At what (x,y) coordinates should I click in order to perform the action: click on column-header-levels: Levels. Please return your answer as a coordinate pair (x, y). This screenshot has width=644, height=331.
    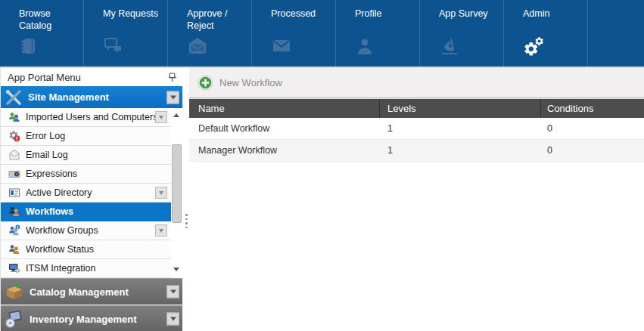
    Looking at the image, I should click on (460, 109).